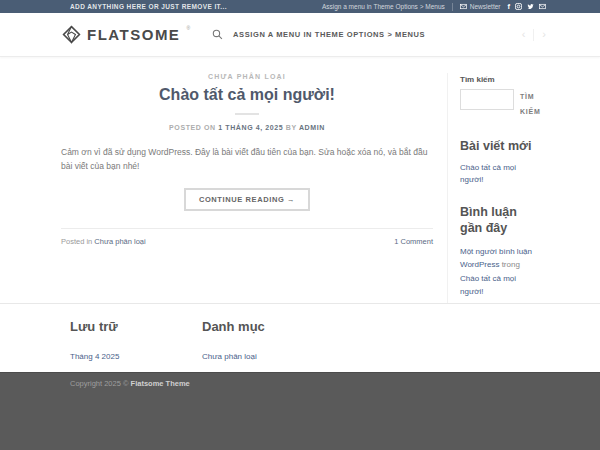 This screenshot has width=600, height=450. What do you see at coordinates (496, 258) in the screenshot?
I see `comment-author-link: Một người bình luận WordPress` at bounding box center [496, 258].